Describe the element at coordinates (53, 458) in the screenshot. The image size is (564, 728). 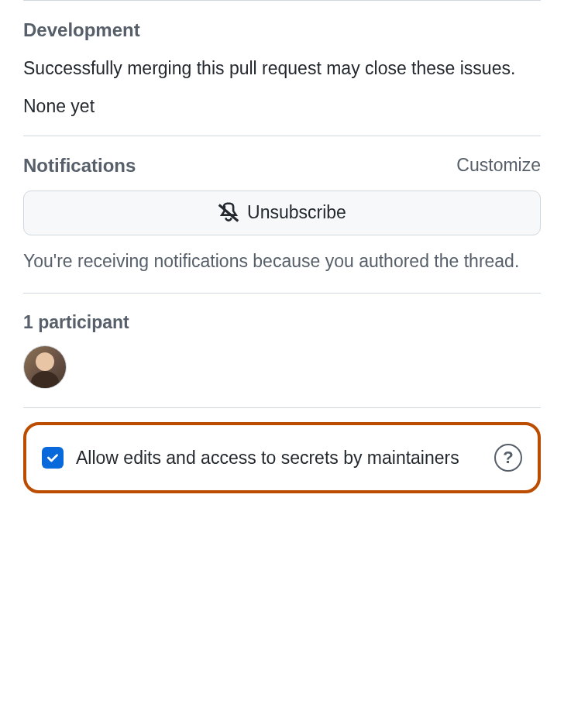
I see `allow-edits-checkbox` at that location.